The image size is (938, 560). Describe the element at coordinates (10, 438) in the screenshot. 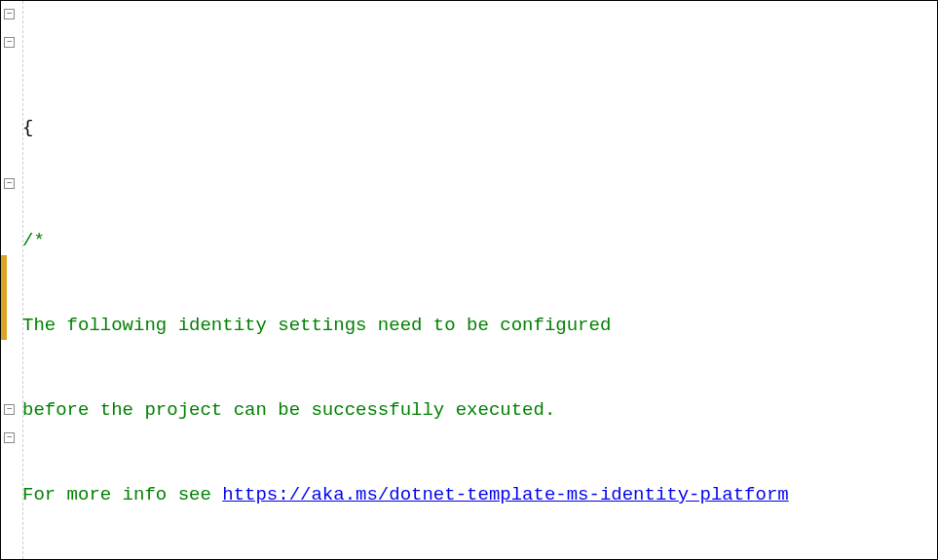

I see `fold-toggle-loglevel: −` at that location.